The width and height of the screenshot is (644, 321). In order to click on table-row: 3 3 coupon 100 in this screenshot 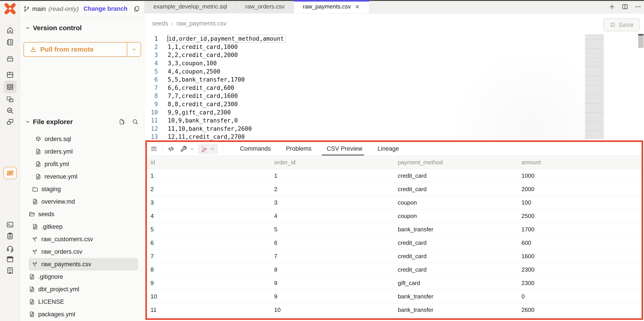, I will do `click(394, 203)`.